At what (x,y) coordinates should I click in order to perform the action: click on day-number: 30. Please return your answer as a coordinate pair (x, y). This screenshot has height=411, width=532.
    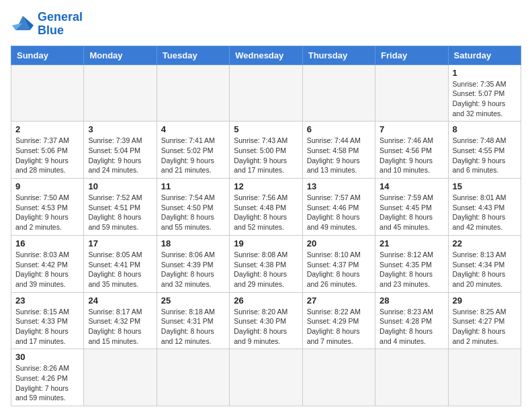
    Looking at the image, I should click on (47, 357).